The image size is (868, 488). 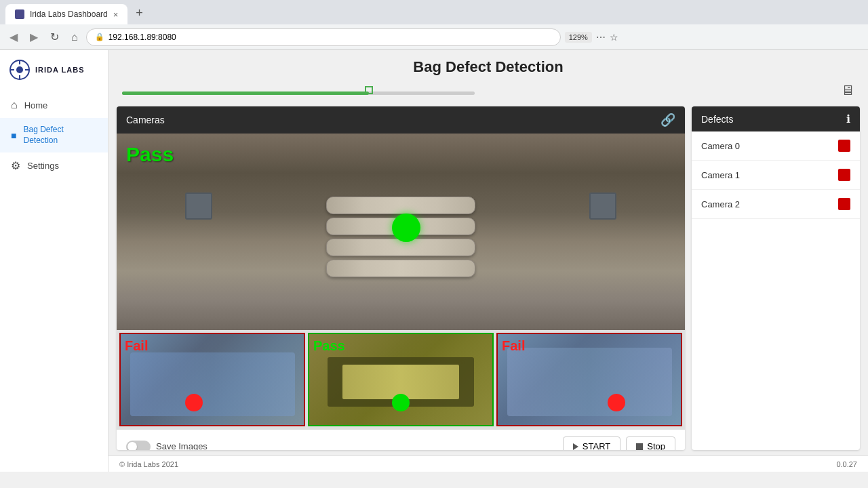 What do you see at coordinates (639, 447) in the screenshot?
I see `stop-icon` at bounding box center [639, 447].